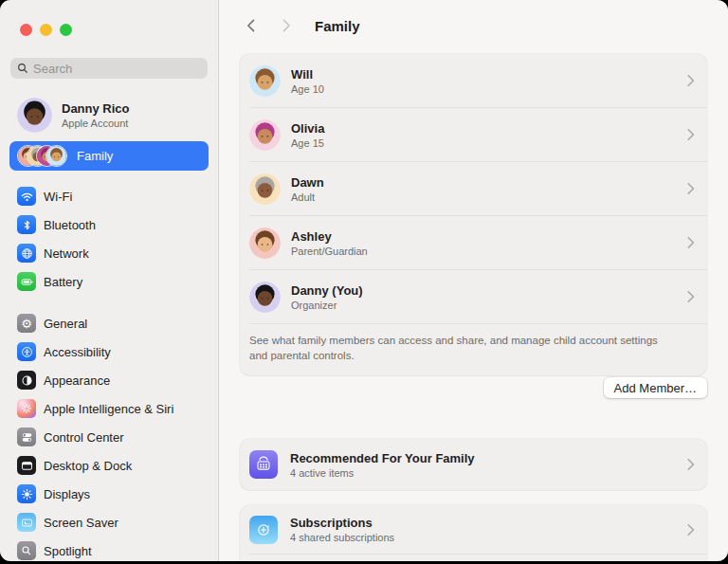 The image size is (728, 564). What do you see at coordinates (42, 155) in the screenshot?
I see `family-avatars-cluster` at bounding box center [42, 155].